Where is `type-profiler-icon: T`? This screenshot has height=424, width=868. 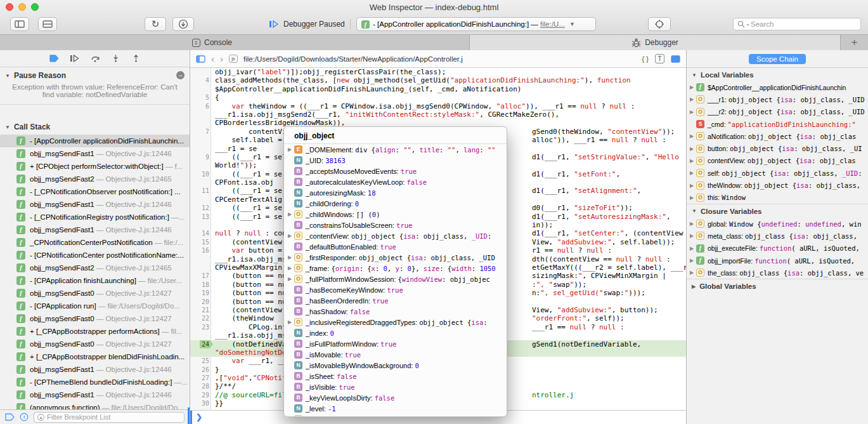 type-profiler-icon: T is located at coordinates (659, 58).